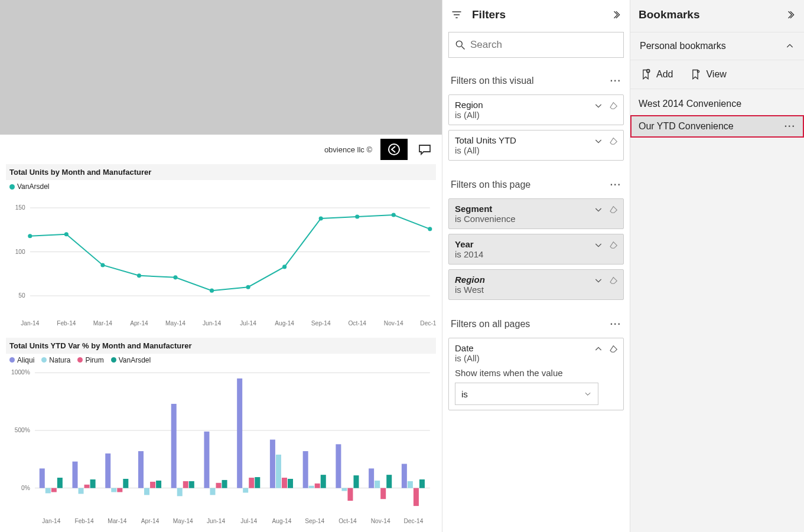 The image size is (804, 532). I want to click on back-arrow-button, so click(394, 149).